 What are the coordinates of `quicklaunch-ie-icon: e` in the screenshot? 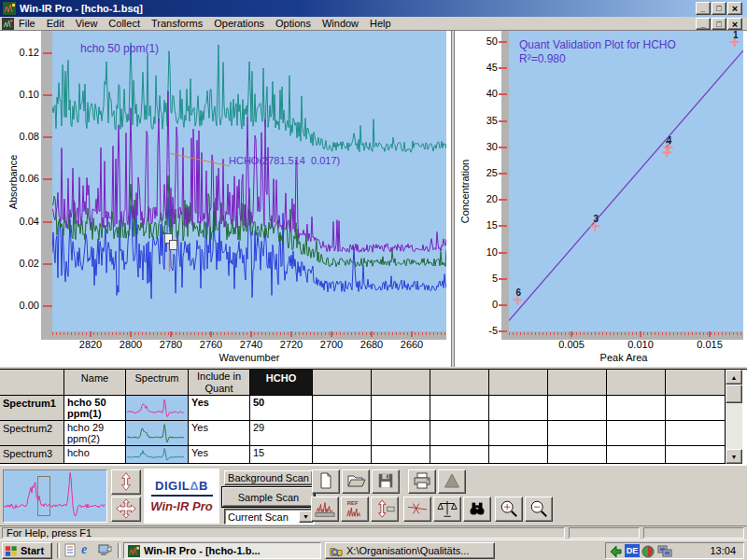 It's located at (84, 550).